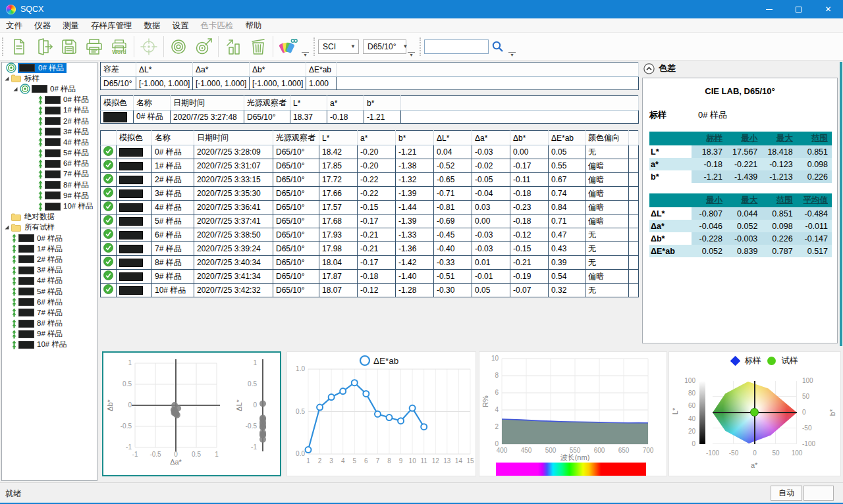  Describe the element at coordinates (234, 138) in the screenshot. I see `samples-header: 日期时间` at that location.